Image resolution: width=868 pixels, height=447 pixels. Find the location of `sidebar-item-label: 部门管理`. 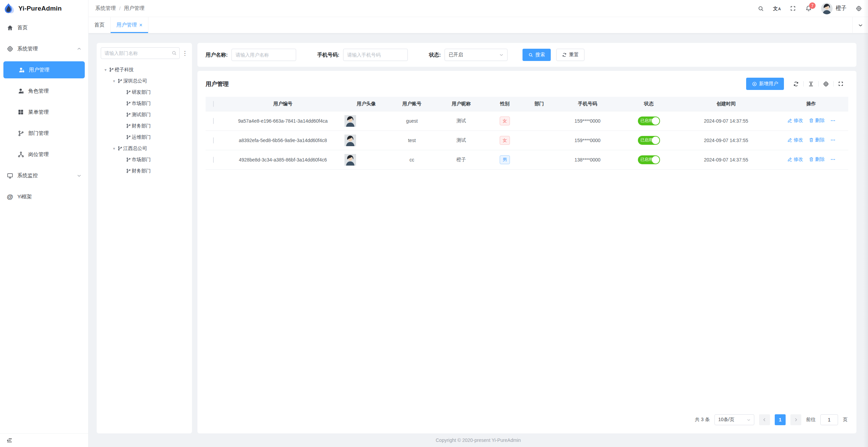

sidebar-item-label: 部门管理 is located at coordinates (38, 134).